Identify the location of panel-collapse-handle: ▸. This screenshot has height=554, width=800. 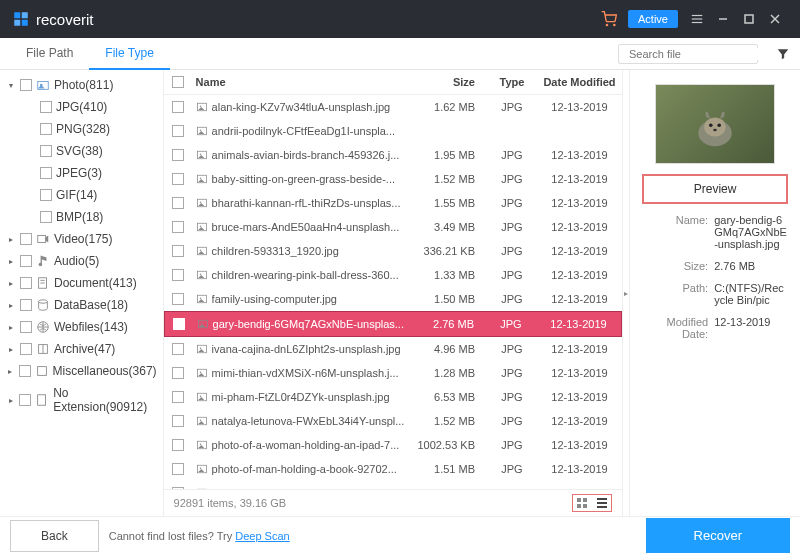
(626, 293).